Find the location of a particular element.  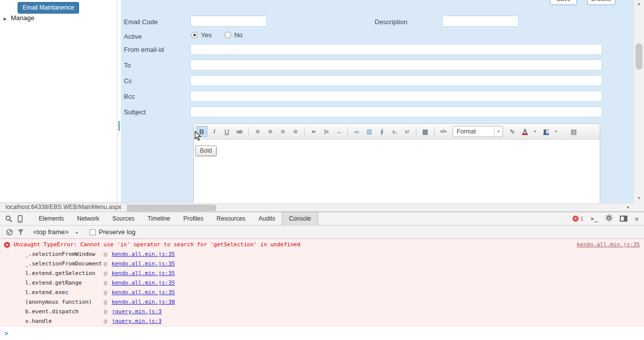

bcc-input is located at coordinates (396, 96).